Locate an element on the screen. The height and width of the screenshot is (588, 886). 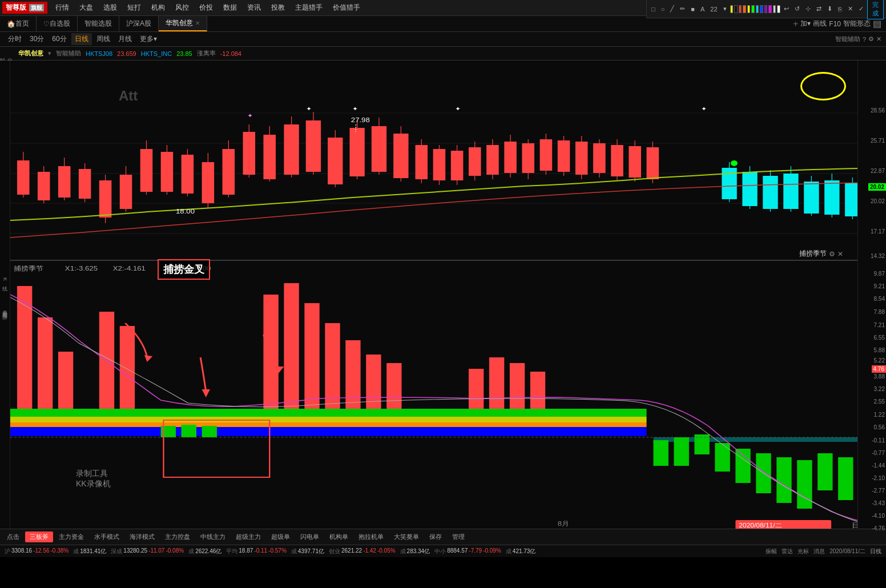
cy-pct: -0.05% is located at coordinates (386, 551).